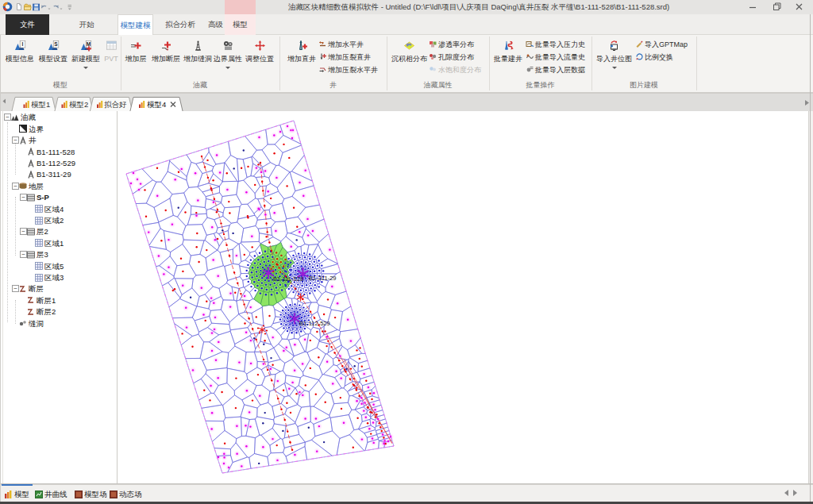  Describe the element at coordinates (314, 324) in the screenshot. I see `svg-text: B1-112-529` at that location.